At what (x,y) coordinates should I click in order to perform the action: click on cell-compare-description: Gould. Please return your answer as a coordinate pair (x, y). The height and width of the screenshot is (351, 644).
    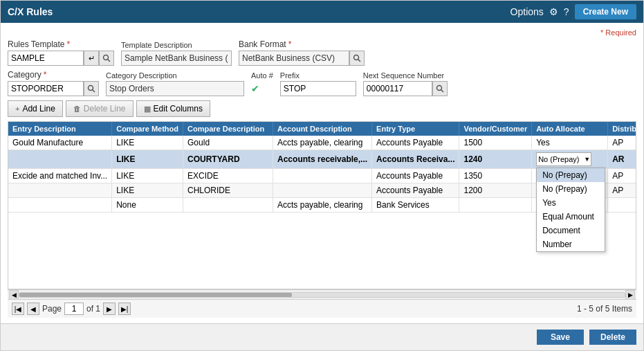
    Looking at the image, I should click on (228, 143).